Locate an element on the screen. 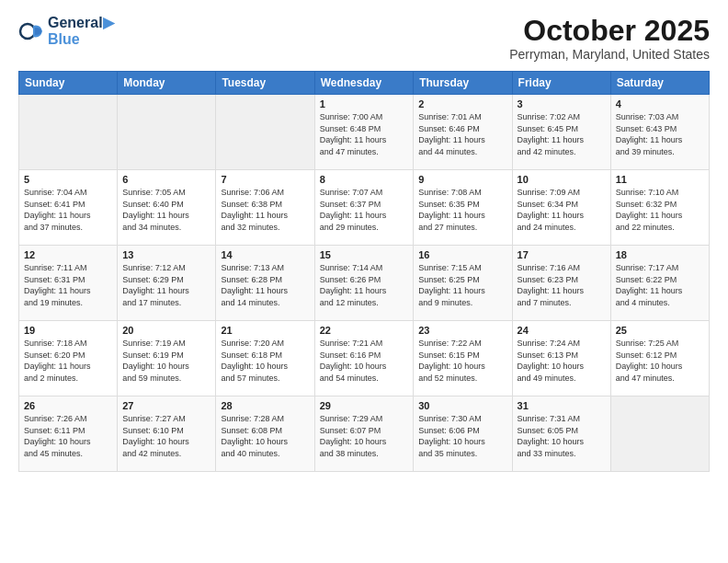 The width and height of the screenshot is (728, 563). day-number: 11 is located at coordinates (660, 179).